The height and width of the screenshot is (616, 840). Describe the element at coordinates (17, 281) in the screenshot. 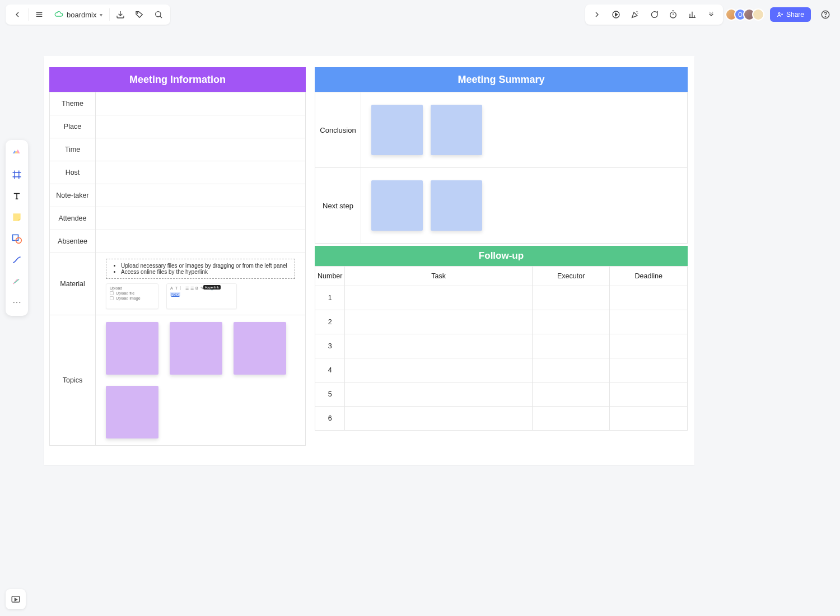

I see `pen-tool` at that location.